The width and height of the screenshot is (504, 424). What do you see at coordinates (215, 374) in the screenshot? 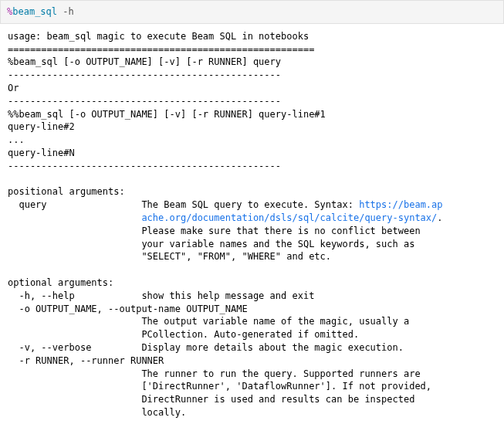
I see `runner-line-2: The runner to run the query. Supported r…` at bounding box center [215, 374].